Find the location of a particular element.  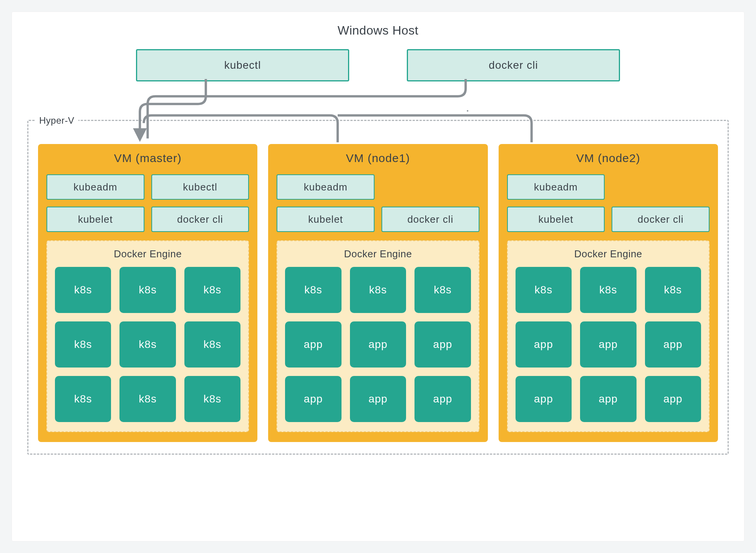

vm-tools: kubeadm kubectl kubelet docker cli is located at coordinates (148, 203).